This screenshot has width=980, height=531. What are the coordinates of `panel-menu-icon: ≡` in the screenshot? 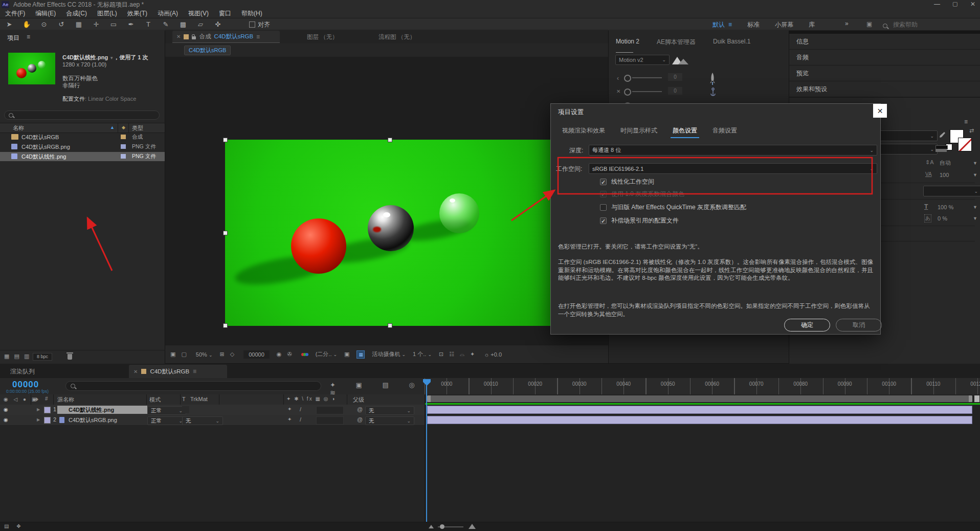 It's located at (29, 37).